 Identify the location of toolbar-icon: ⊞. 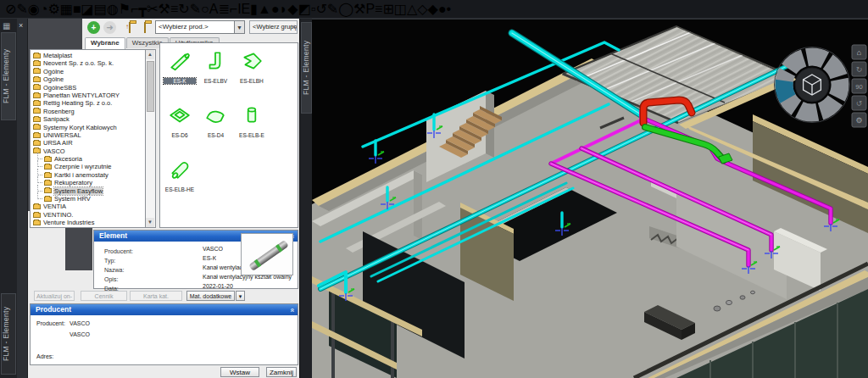
(388, 8).